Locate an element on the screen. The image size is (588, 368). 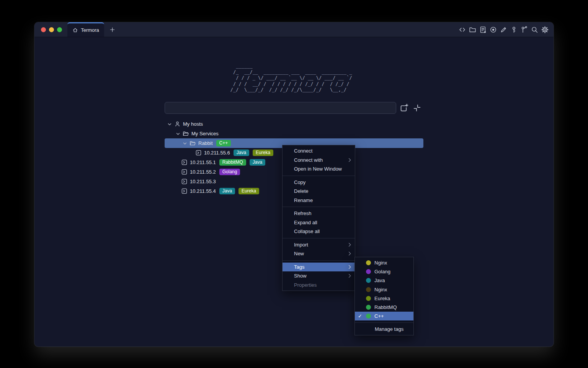
key-icon is located at coordinates (514, 30).